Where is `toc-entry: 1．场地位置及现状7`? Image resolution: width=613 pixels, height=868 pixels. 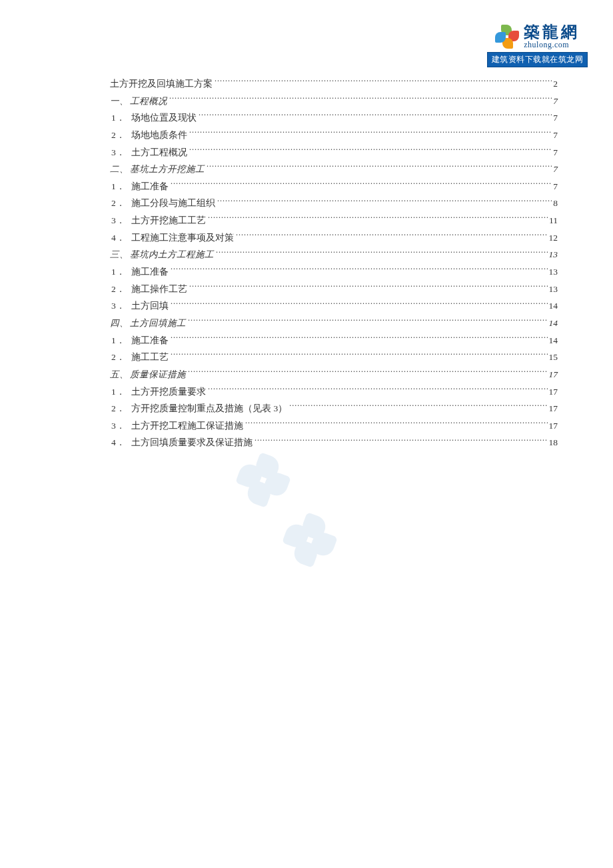
toc-entry: 1．场地位置及现状7 is located at coordinates (334, 118).